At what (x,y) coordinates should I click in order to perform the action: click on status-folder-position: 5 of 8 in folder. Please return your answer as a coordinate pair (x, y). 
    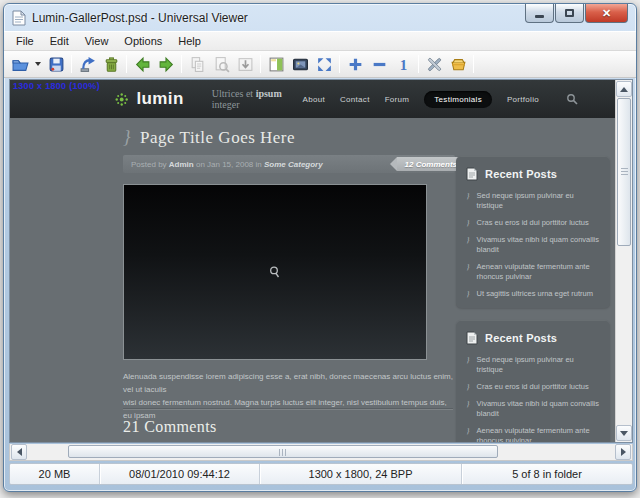
    Looking at the image, I should click on (547, 474).